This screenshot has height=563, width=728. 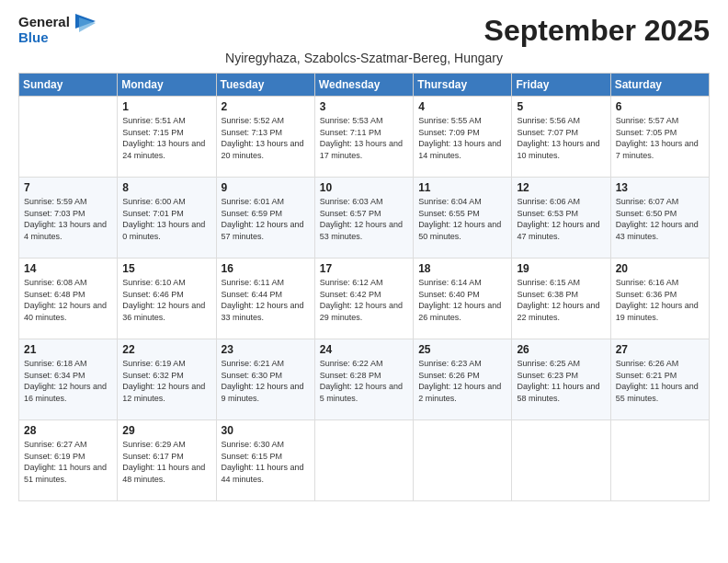 What do you see at coordinates (68, 461) in the screenshot?
I see `calendar-cell: 28Sunrise: 6:27 AMSunset: 6:19 PMDayligh…` at bounding box center [68, 461].